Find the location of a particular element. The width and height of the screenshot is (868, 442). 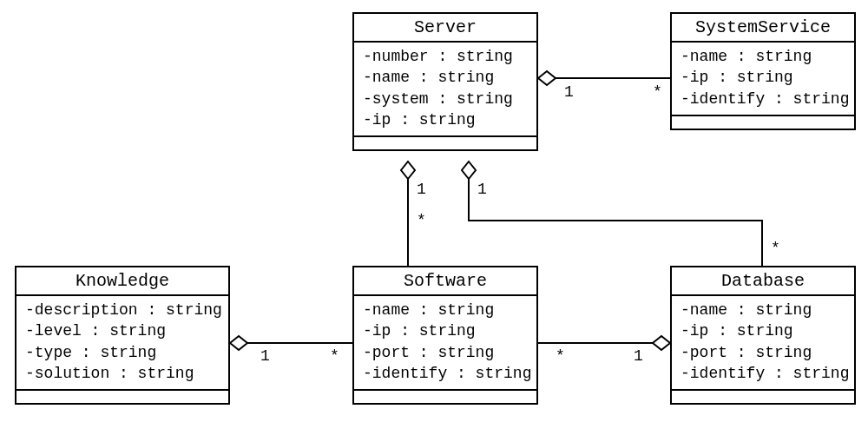

class-knowledge: Knowledge -description : string -level :… is located at coordinates (122, 335).